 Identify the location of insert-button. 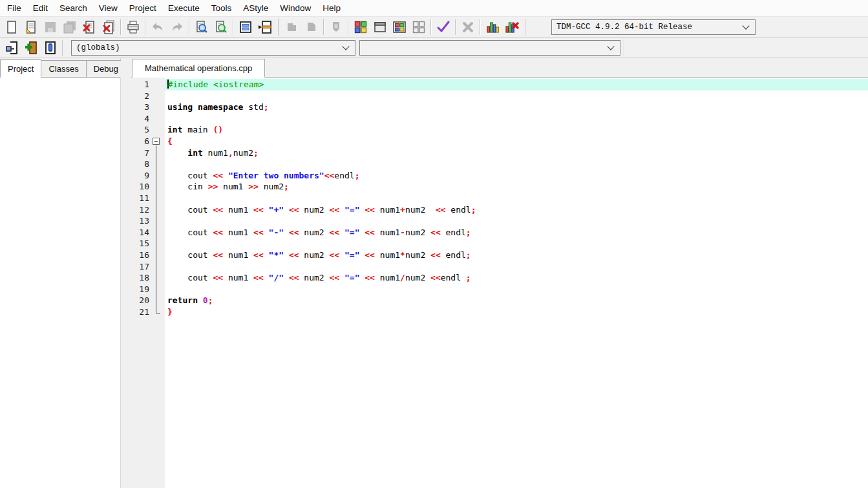
(12, 48).